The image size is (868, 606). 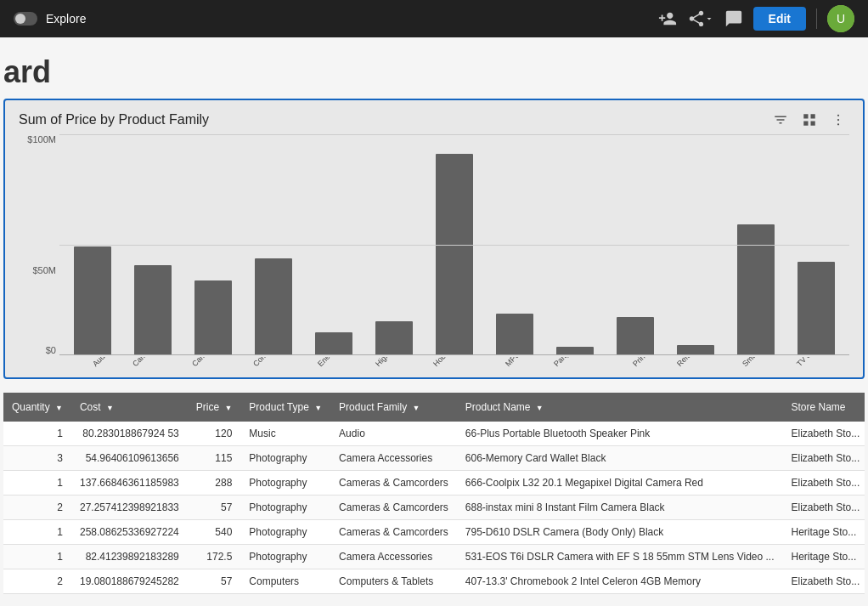 I want to click on bar-label: Printing, so click(x=644, y=362).